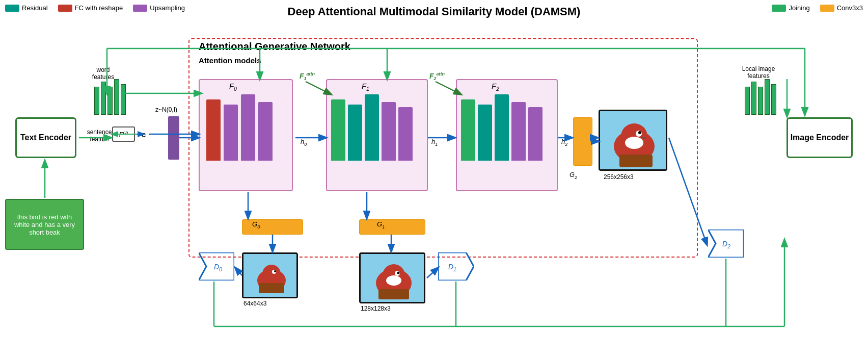 The width and height of the screenshot is (868, 357). Describe the element at coordinates (564, 142) in the screenshot. I see `h2-label: h2` at that location.